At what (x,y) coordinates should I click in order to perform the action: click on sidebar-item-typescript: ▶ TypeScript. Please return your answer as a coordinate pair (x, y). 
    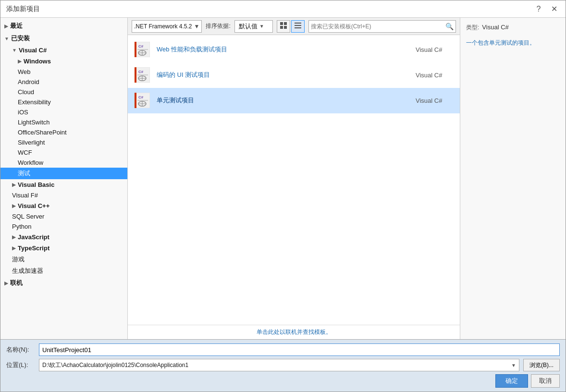
    Looking at the image, I should click on (64, 248).